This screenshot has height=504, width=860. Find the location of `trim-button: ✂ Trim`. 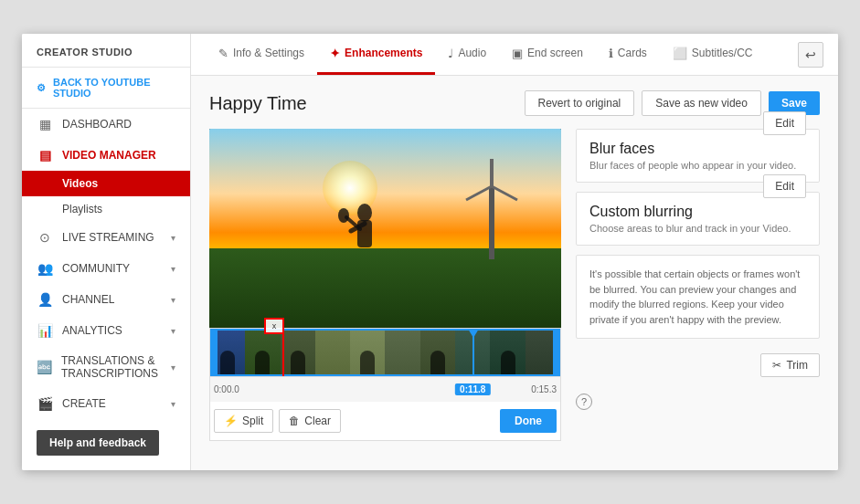

trim-button: ✂ Trim is located at coordinates (790, 365).